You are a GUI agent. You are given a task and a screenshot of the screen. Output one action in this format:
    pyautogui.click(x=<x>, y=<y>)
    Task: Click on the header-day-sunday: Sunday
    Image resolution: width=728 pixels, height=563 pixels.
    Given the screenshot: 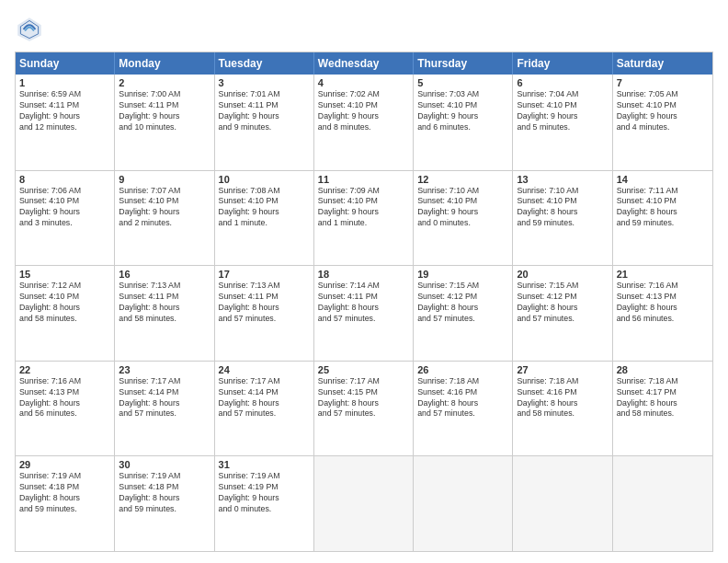 What is the action you would take?
    pyautogui.click(x=65, y=63)
    